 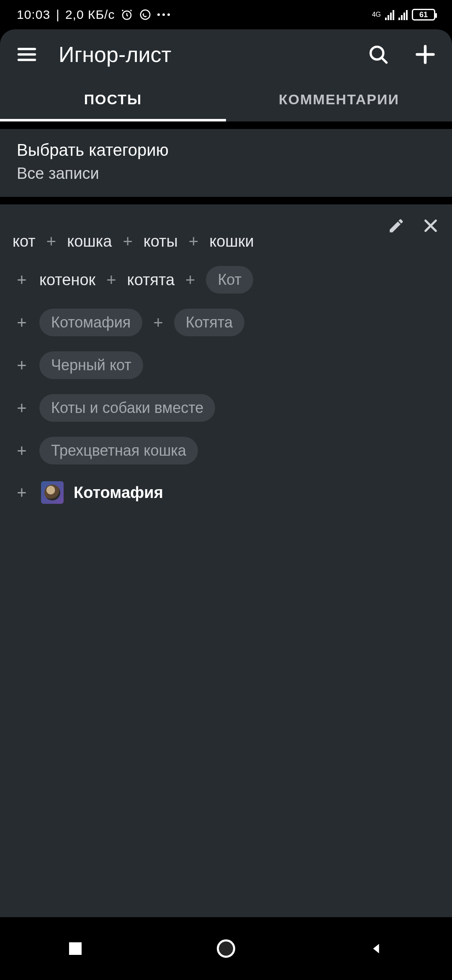 I want to click on page-title: Игнор-лист, so click(x=203, y=54).